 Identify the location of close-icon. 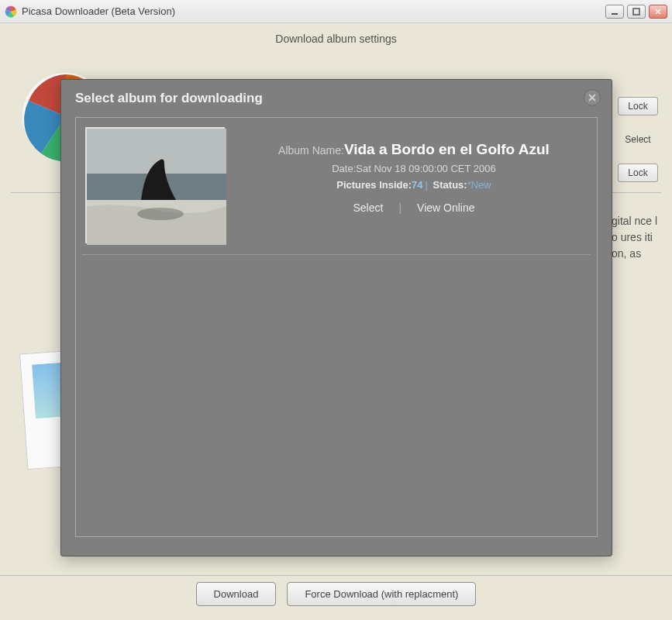
(592, 98).